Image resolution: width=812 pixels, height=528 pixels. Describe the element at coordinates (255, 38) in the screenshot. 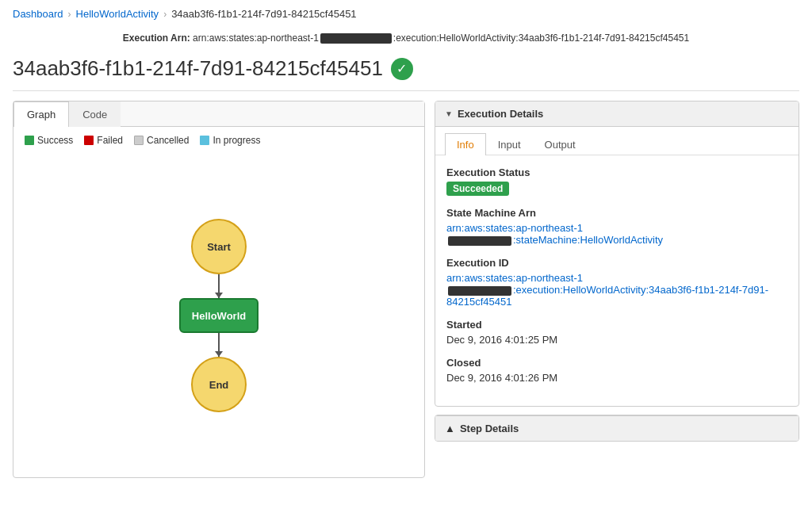

I see `arn-prefix: arn:aws:states:ap-northeast-1` at that location.